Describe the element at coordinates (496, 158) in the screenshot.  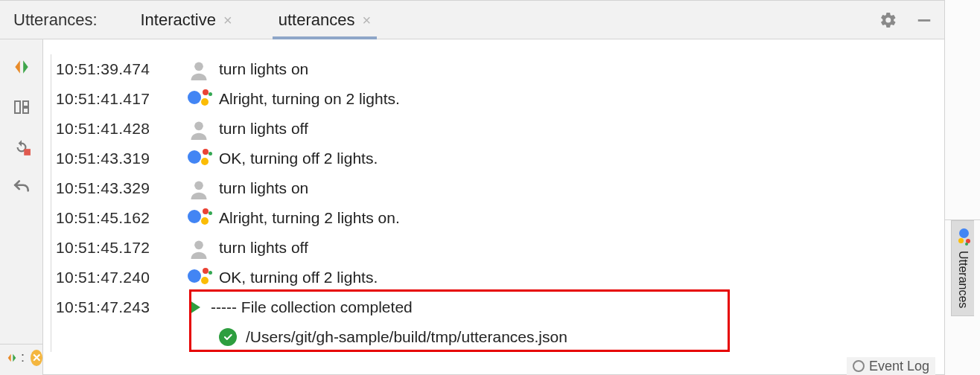
I see `log-row: 10:51:43.319 OK, turning off 2 lights.` at that location.